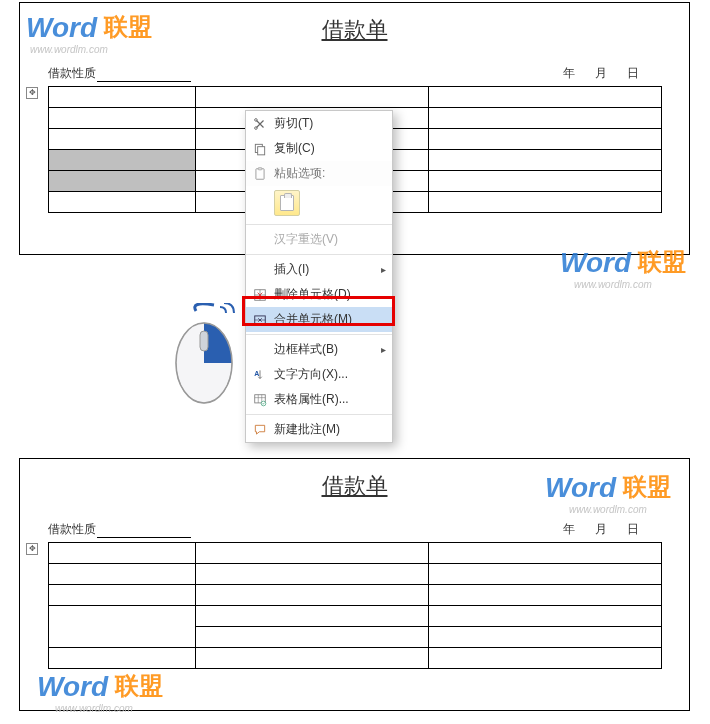  What do you see at coordinates (319, 320) in the screenshot?
I see `menu-merge-cells: 合并单元格(M)` at bounding box center [319, 320].